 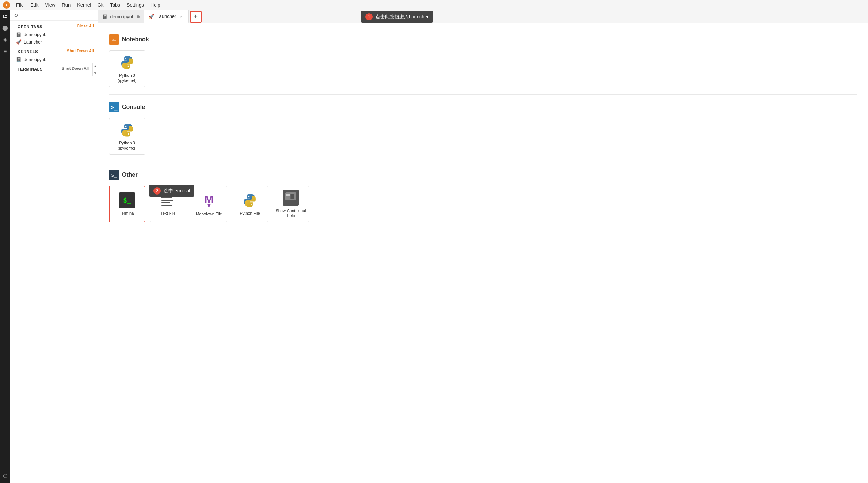 I want to click on menu-git: Git, so click(x=101, y=5).